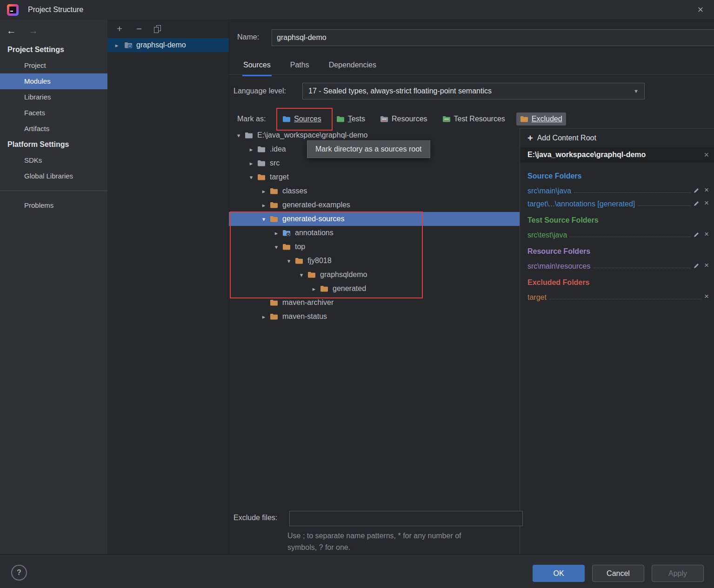  What do you see at coordinates (320, 261) in the screenshot?
I see `tree-node-label: fjy8018` at bounding box center [320, 261].